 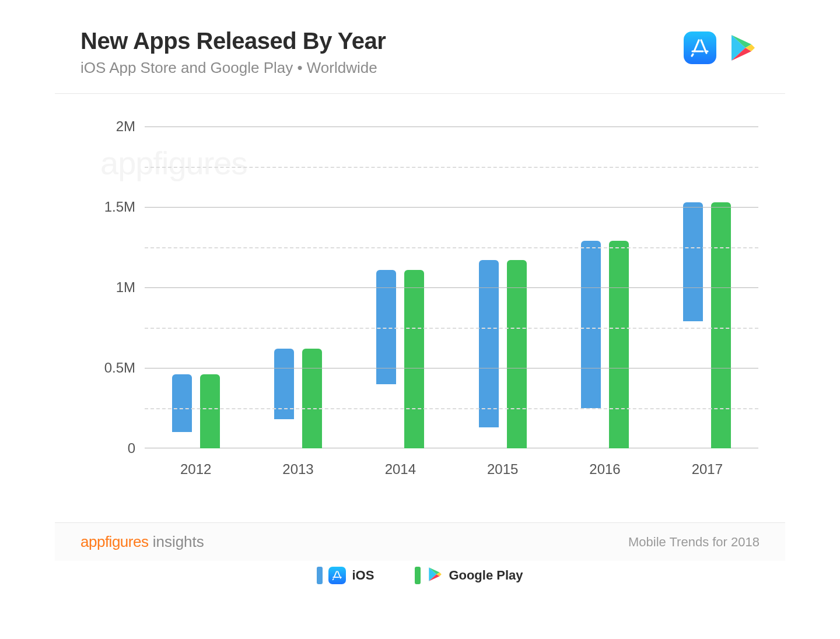 I want to click on legend-label-google-play: Google Play, so click(x=485, y=575).